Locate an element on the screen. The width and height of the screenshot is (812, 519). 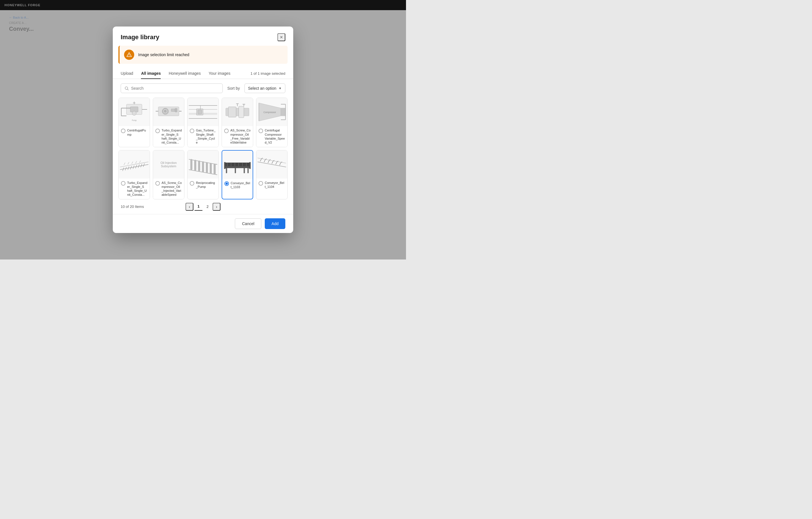
svg-text: Compressor is located at coordinates (270, 112).